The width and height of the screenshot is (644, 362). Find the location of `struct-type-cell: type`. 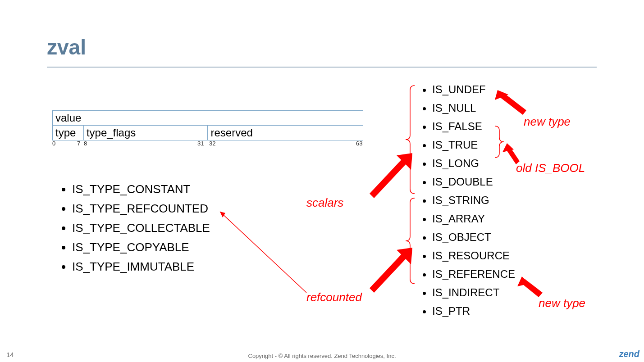

struct-type-cell: type is located at coordinates (69, 133).